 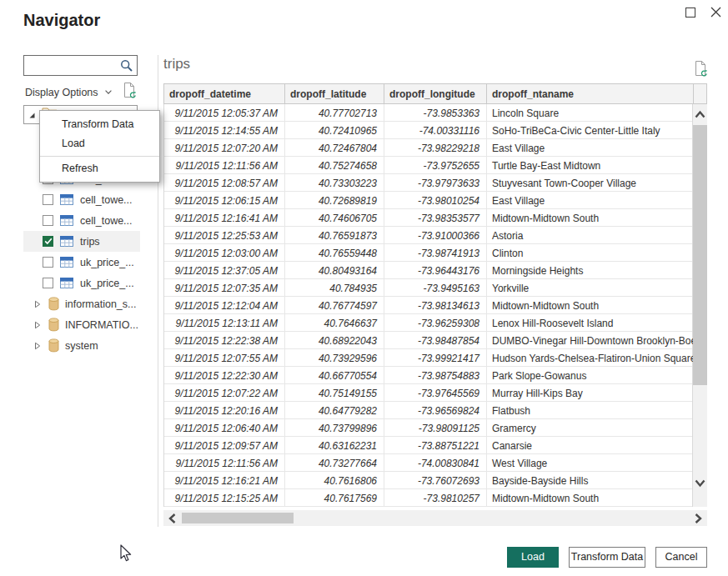 I want to click on cell: SoHo-TriBeCa-Civic Center-Little Italy, so click(x=590, y=130).